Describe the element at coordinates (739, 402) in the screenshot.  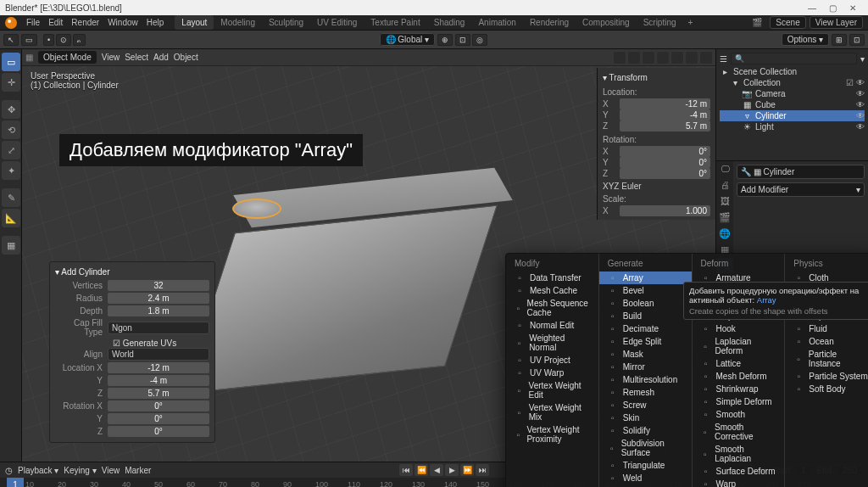
I see `mod-item-simple-deform: ▫Simple Deform` at that location.